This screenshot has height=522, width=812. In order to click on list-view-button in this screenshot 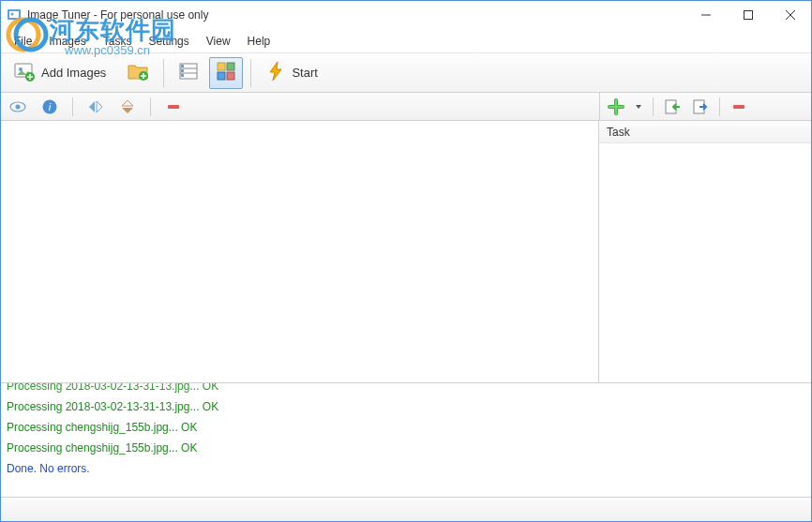, I will do `click(188, 73)`.